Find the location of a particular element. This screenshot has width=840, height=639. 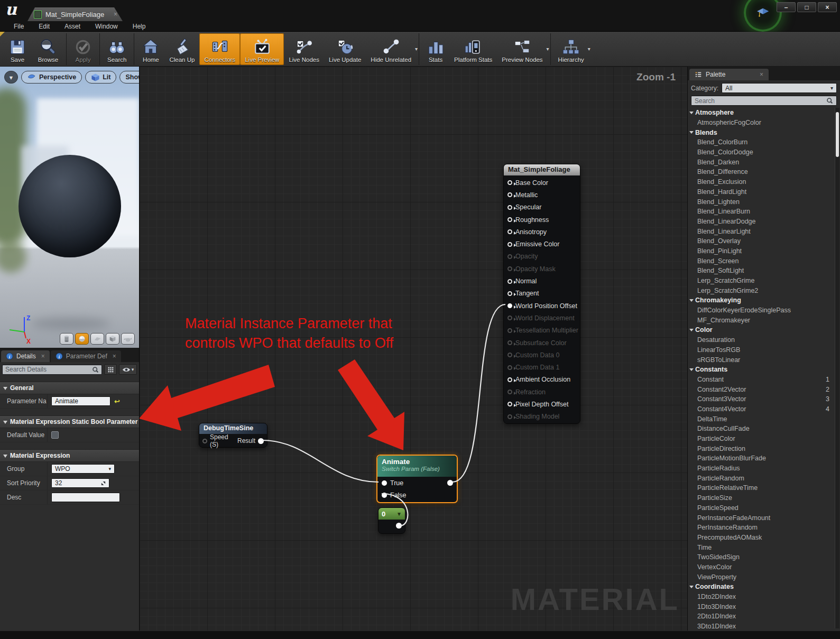

palette-row: Blend_LinearDodge is located at coordinates (761, 222).